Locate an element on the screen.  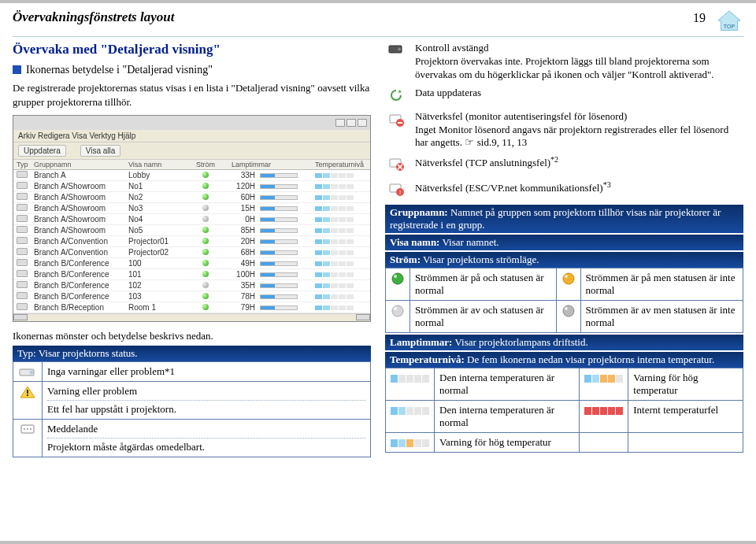
temp-level-2-icon is located at coordinates (410, 411).